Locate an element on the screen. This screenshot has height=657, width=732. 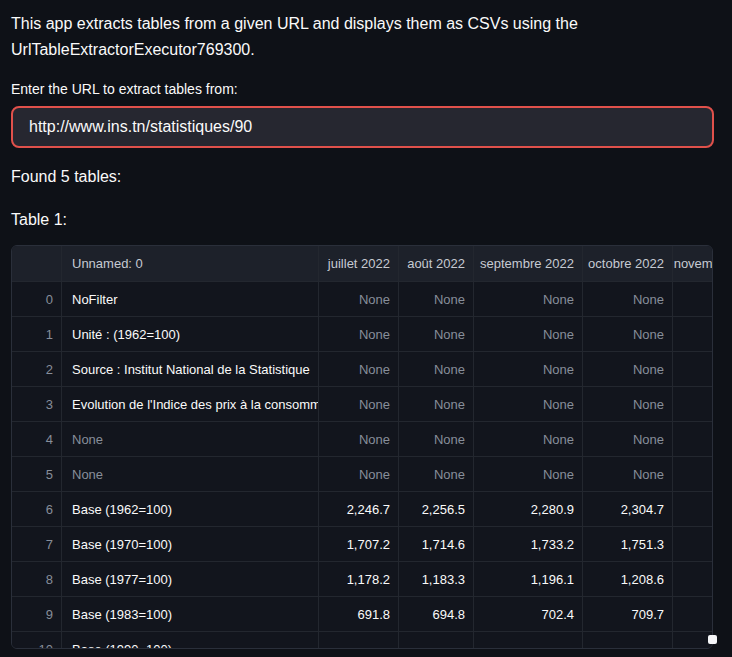
row-index-cell: 2 is located at coordinates (37, 370).